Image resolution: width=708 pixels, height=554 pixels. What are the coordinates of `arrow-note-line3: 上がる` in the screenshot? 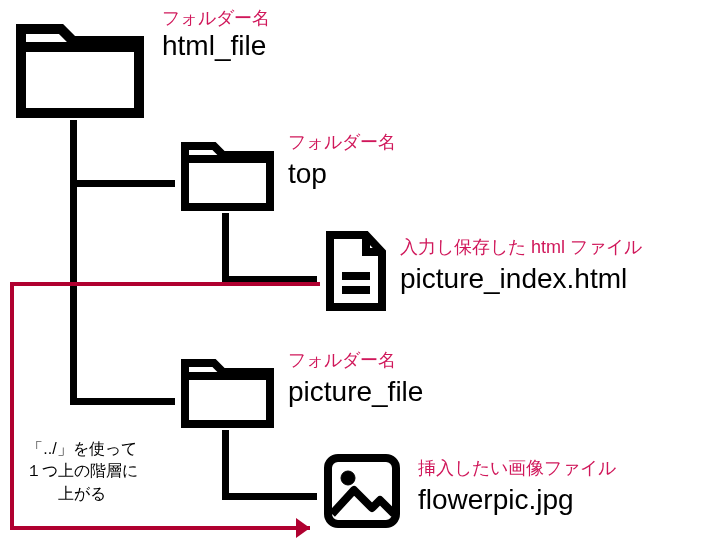 It's located at (82, 494).